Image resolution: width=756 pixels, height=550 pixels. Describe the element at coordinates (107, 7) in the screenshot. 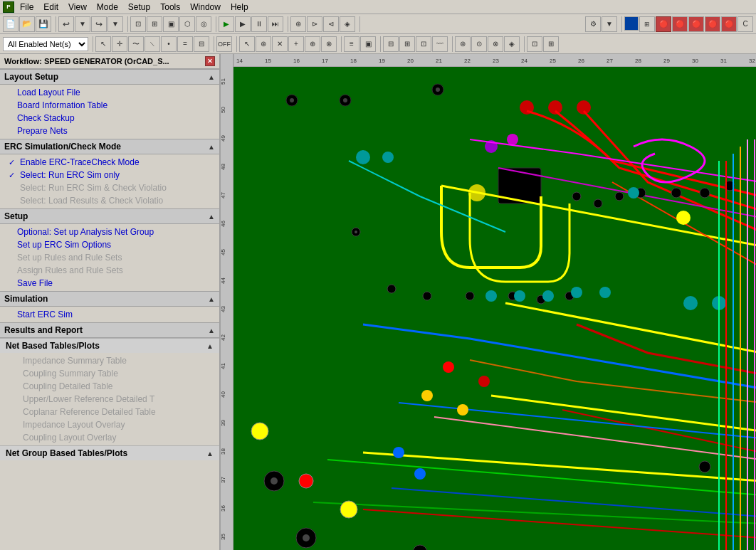

I see `menu-mode: Mode` at that location.